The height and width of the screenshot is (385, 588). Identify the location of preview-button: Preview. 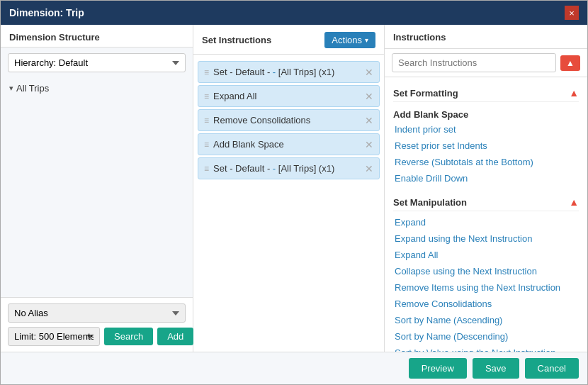
(438, 369).